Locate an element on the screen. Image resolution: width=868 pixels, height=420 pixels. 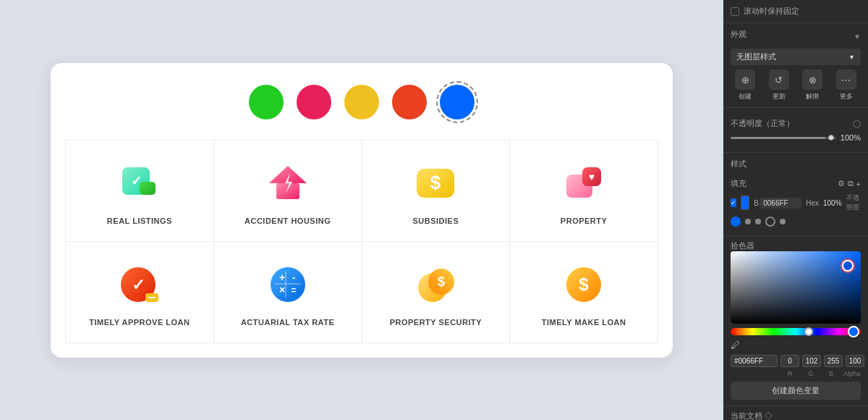
icon-cell-subsidies: $ SUBSIDIES is located at coordinates (437, 191).